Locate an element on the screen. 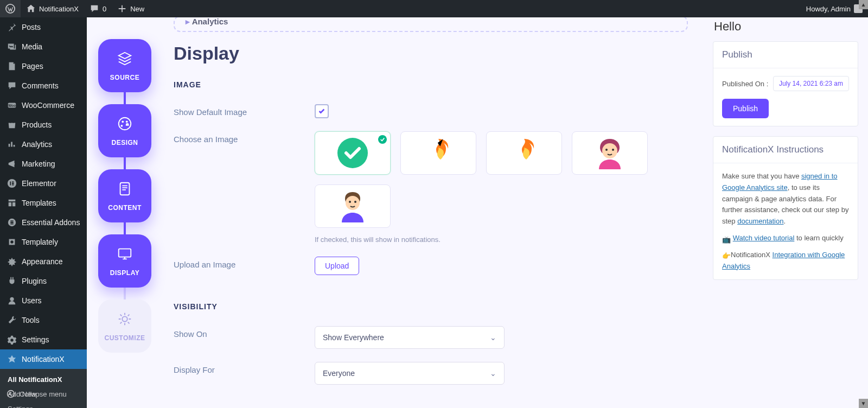 The height and width of the screenshot is (408, 868). sidebar-item-tools: Tools is located at coordinates (43, 320).